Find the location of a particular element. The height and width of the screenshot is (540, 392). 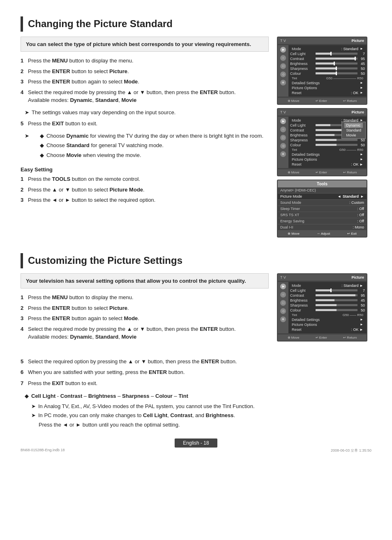

note-settings-vary: ➤ The settings values may vary depending… is located at coordinates (147, 113).